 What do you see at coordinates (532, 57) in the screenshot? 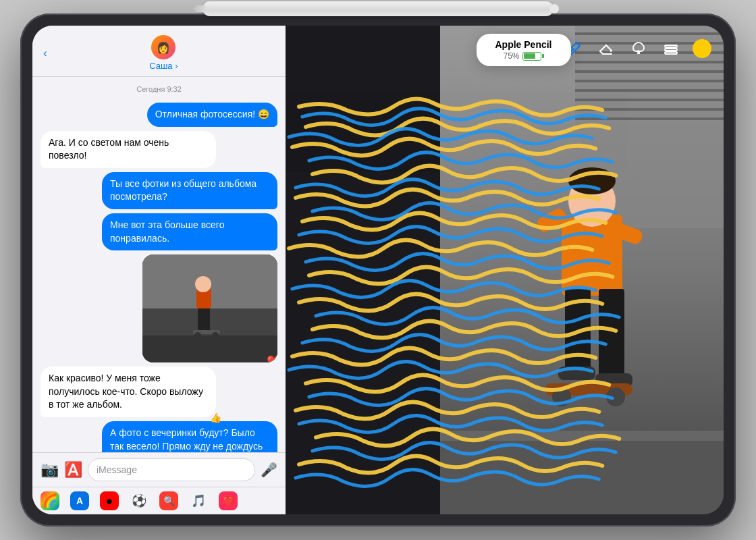
I see `battery-body` at bounding box center [532, 57].